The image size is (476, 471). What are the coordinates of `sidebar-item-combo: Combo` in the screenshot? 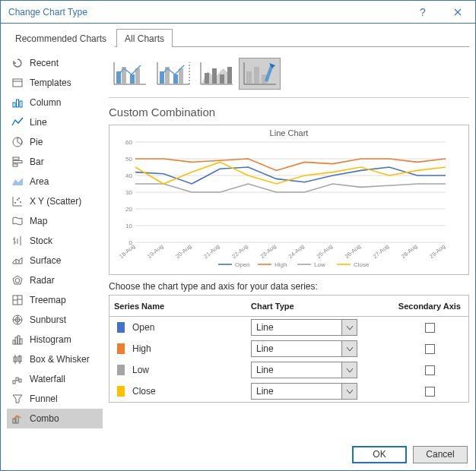 It's located at (55, 419).